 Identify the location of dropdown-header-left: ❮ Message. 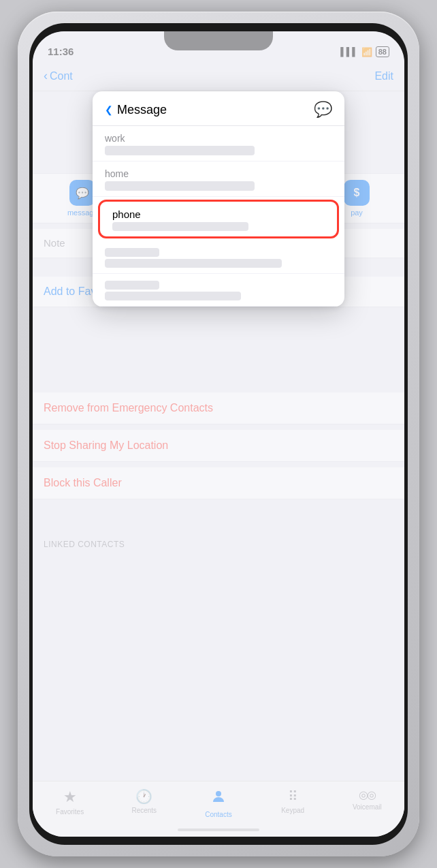
(136, 110).